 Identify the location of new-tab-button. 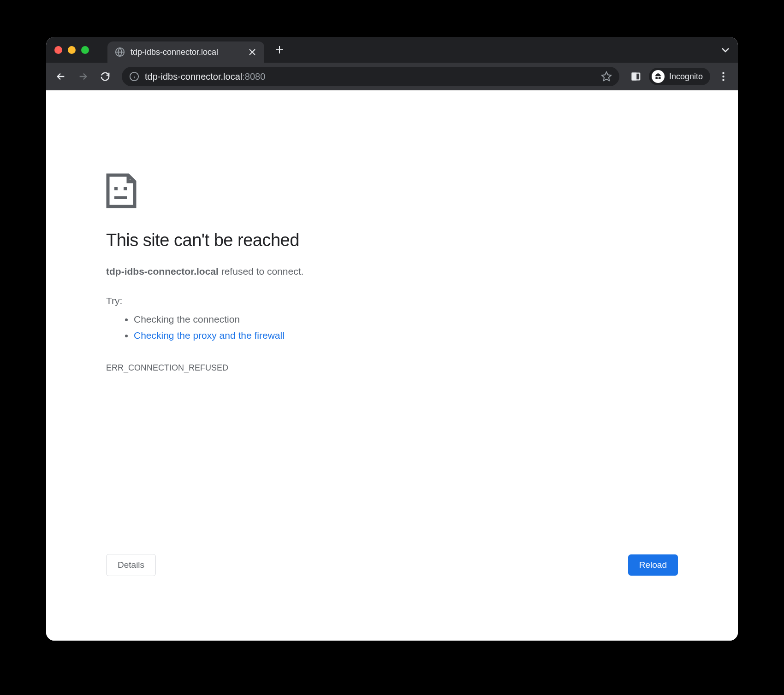
(279, 50).